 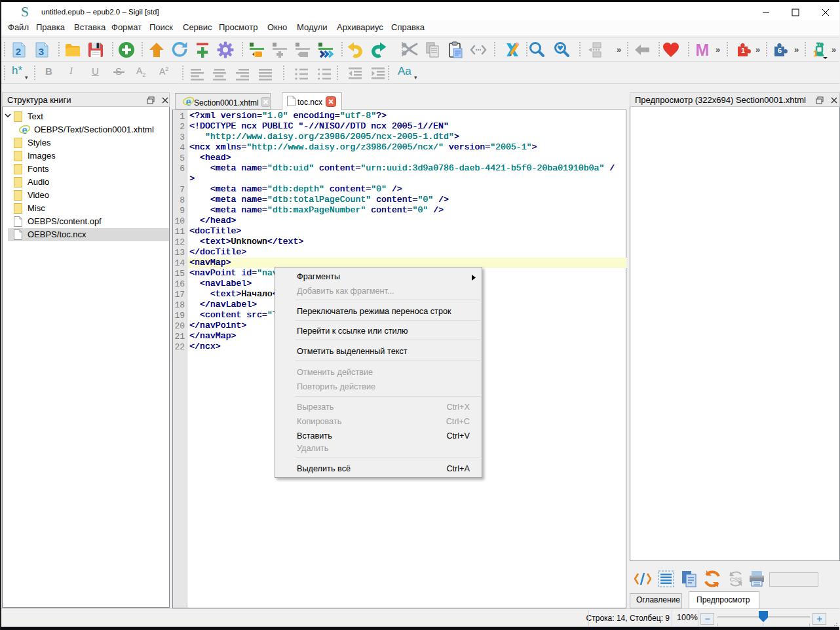 What do you see at coordinates (736, 580) in the screenshot?
I see `svg-text: CSS` at bounding box center [736, 580].